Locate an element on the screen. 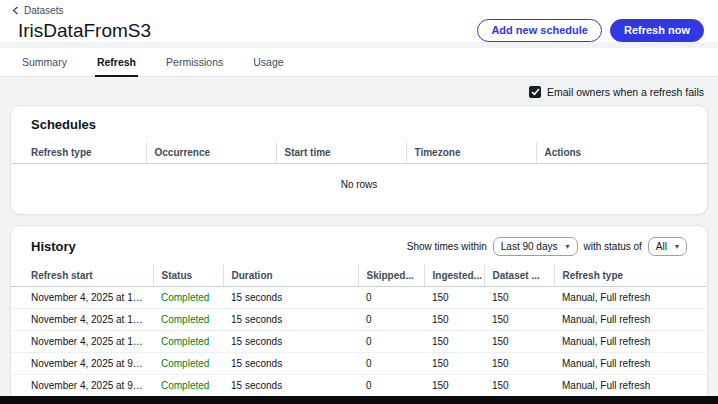 The image size is (718, 404). filter-prefix-label: Show times within is located at coordinates (447, 246).